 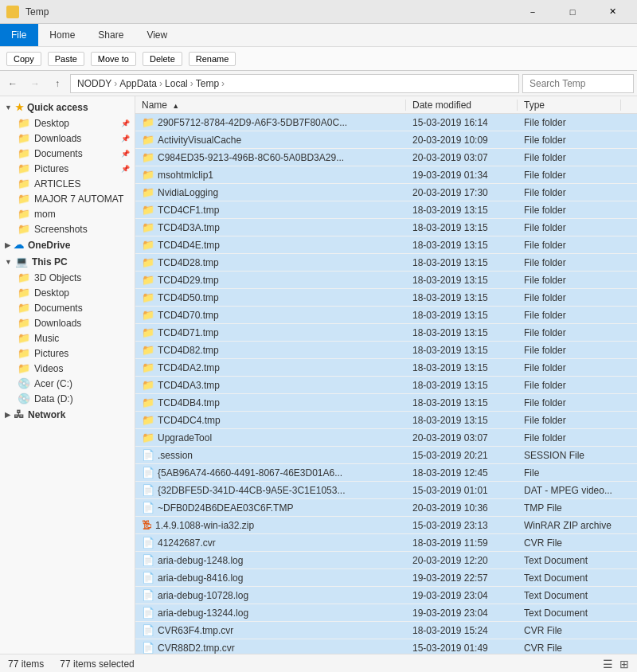 I want to click on table-row: 📁 TCD4D70.tmp 18-03-2019 13:15 File fold…, so click(x=386, y=315).